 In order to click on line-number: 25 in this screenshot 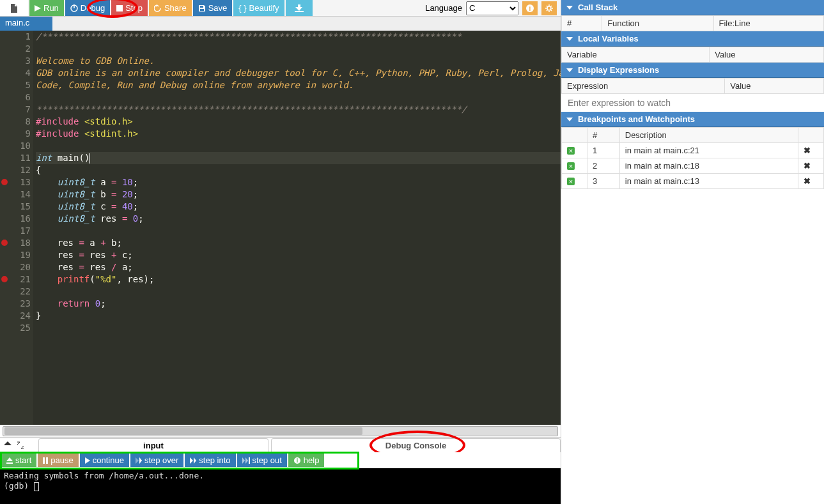, I will do `click(15, 328)`.